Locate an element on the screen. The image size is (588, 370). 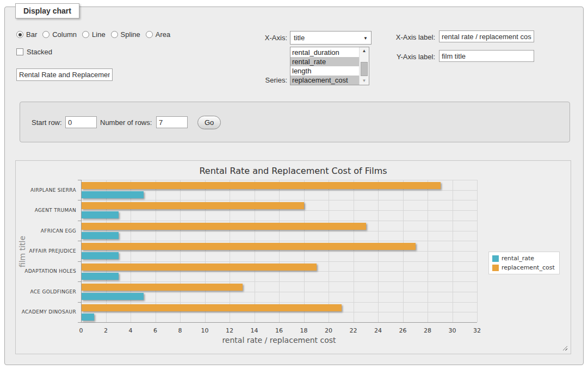
chart-type-radio-area: Area is located at coordinates (158, 35).